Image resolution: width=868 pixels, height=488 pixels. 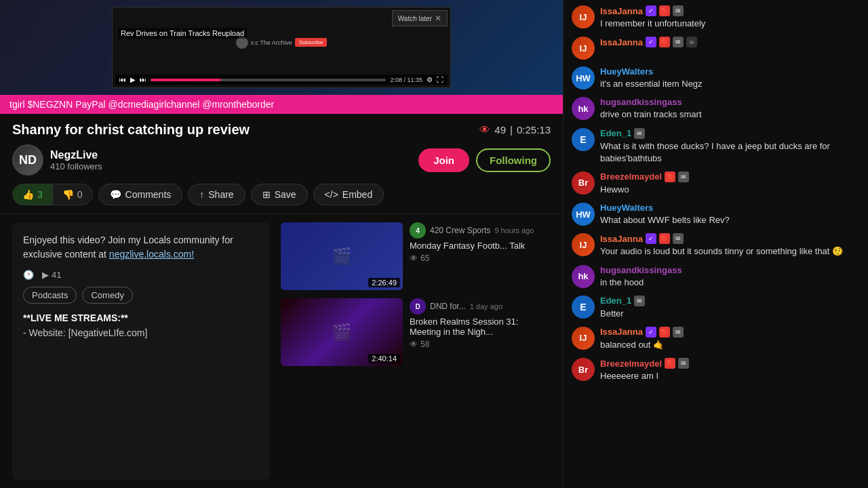 I want to click on join-button: Join, so click(x=443, y=160).